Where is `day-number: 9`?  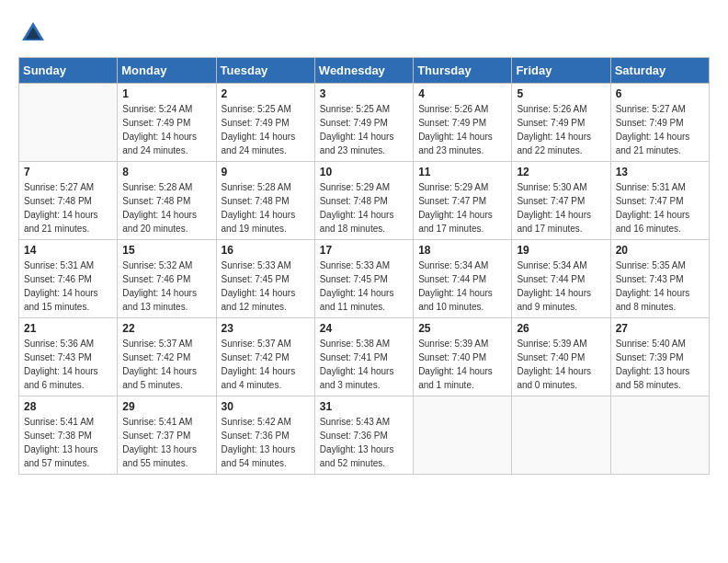 day-number: 9 is located at coordinates (266, 172).